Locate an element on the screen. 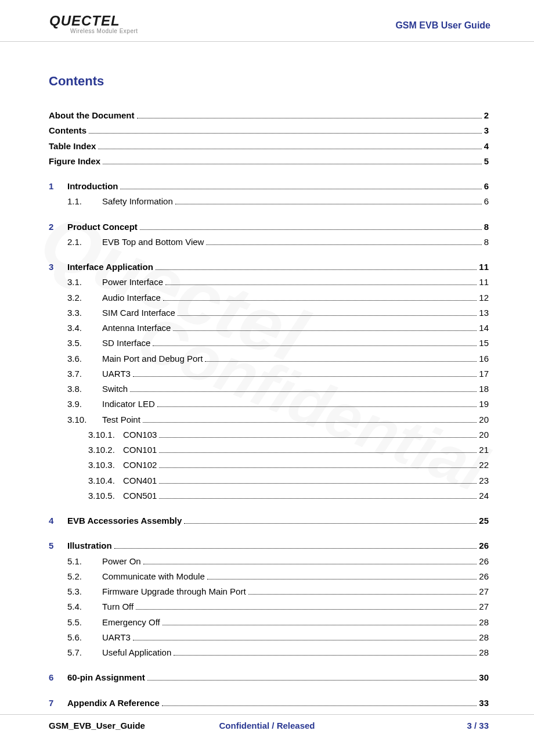  toc-num: 5.5. is located at coordinates (85, 622).